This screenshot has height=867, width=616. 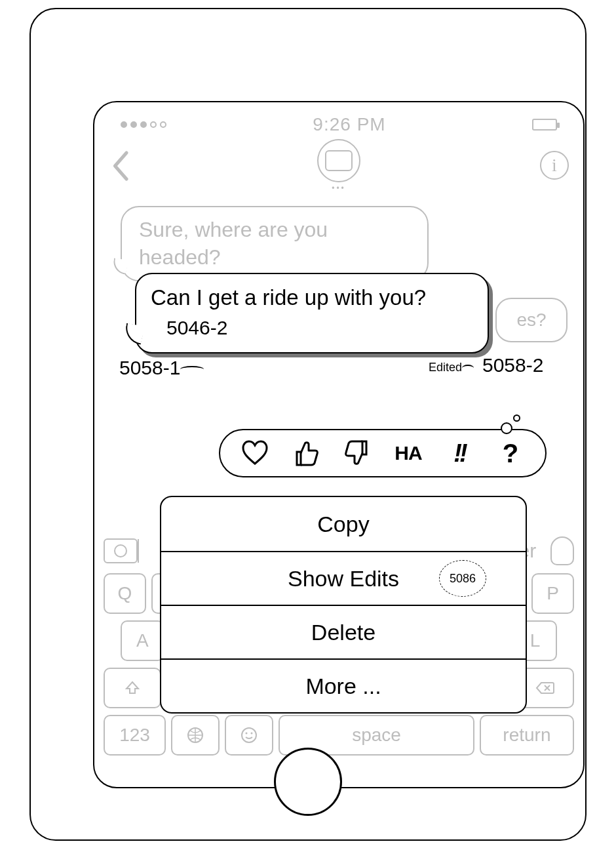 I want to click on edited-message-bubble: Can I get a ride up with you? 5046-2, so click(x=312, y=313).